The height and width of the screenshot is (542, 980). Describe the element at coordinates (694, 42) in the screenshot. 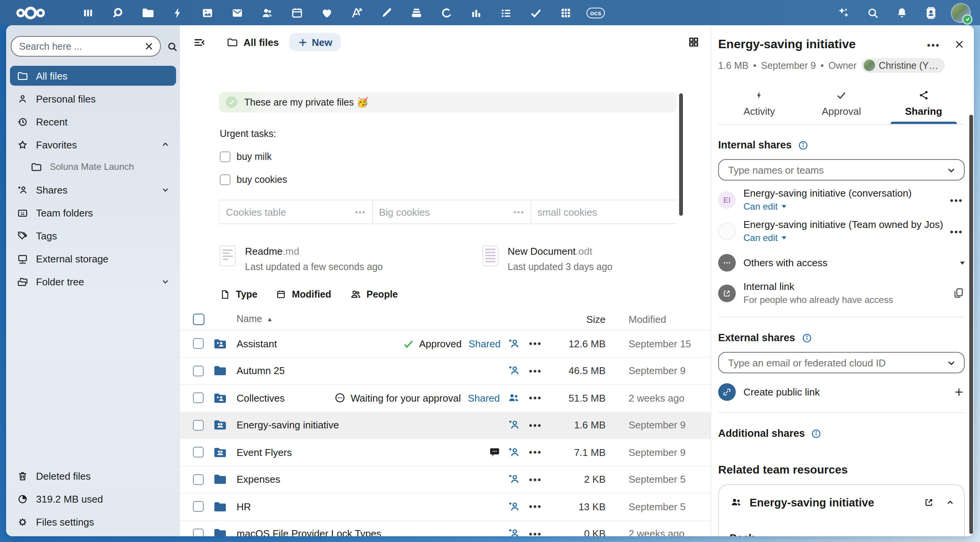

I see `grid-view-toggle` at that location.